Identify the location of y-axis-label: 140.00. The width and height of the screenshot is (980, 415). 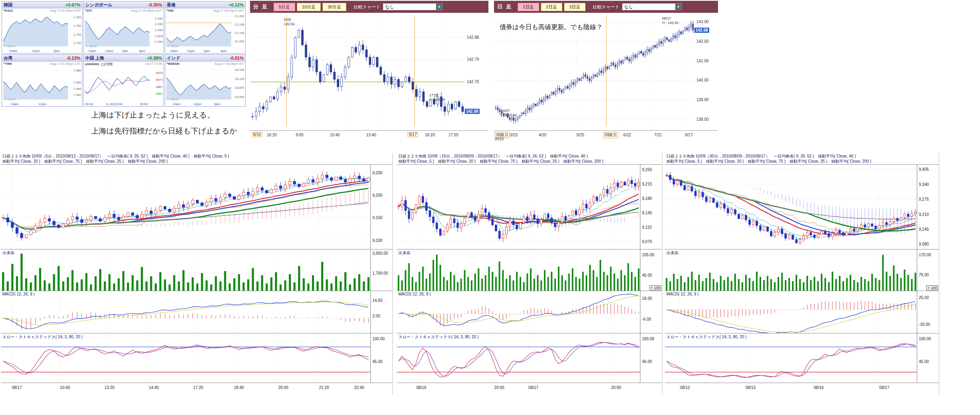
(702, 80).